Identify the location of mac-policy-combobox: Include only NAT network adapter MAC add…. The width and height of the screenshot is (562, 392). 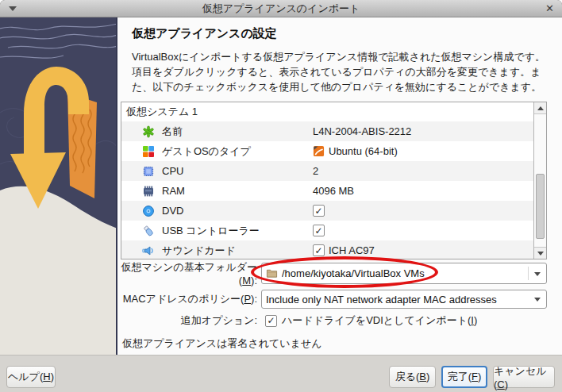
(404, 299).